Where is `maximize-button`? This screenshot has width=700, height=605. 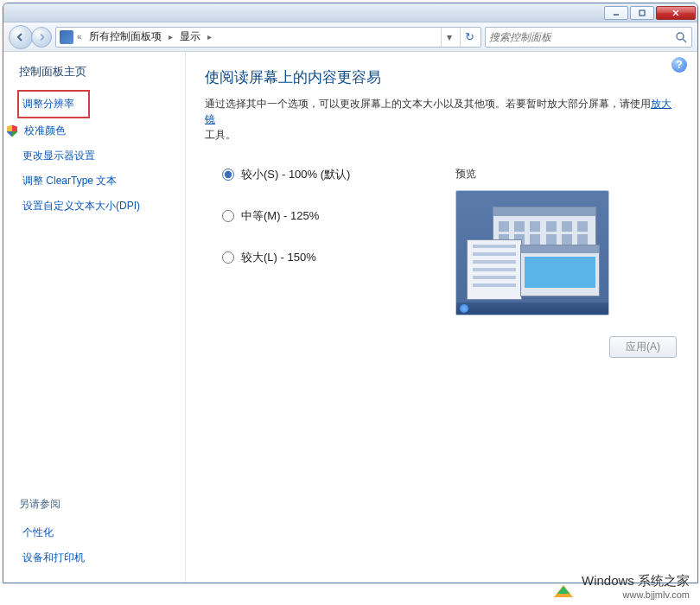 maximize-button is located at coordinates (642, 13).